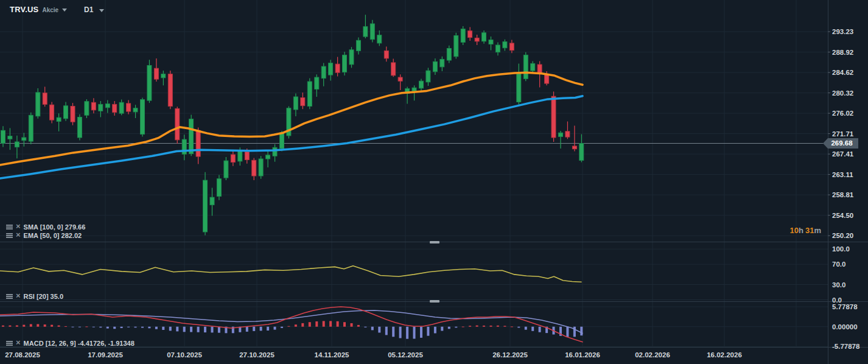 Image resolution: width=868 pixels, height=364 pixels. What do you see at coordinates (53, 236) in the screenshot?
I see `ema-label: EMA [30, 0] 282.02` at bounding box center [53, 236].